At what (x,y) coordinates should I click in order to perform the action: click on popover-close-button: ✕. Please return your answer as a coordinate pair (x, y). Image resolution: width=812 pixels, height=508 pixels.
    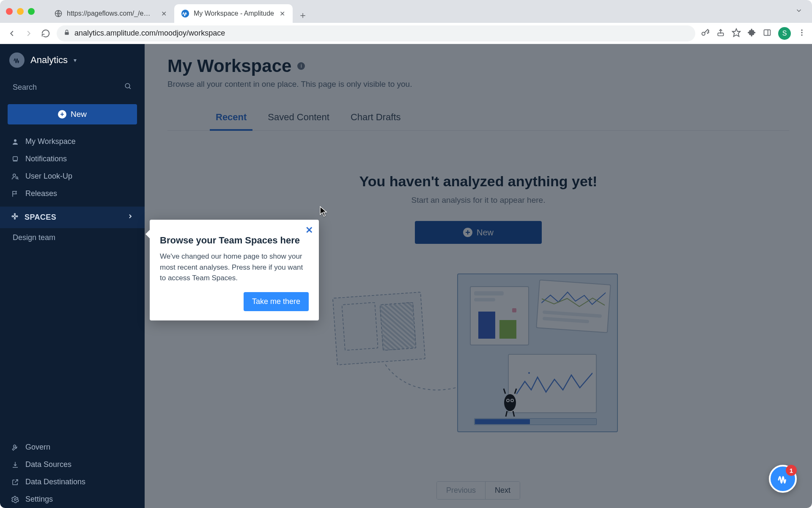
    Looking at the image, I should click on (309, 230).